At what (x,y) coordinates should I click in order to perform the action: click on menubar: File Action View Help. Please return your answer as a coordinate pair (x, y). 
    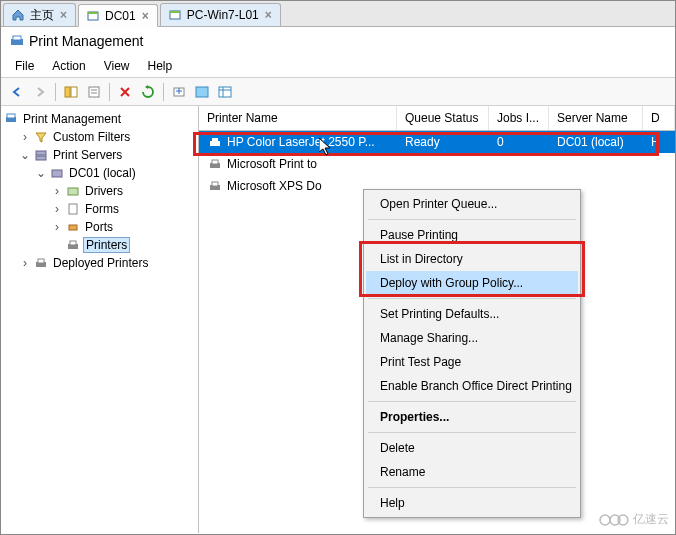
    Looking at the image, I should click on (338, 66).